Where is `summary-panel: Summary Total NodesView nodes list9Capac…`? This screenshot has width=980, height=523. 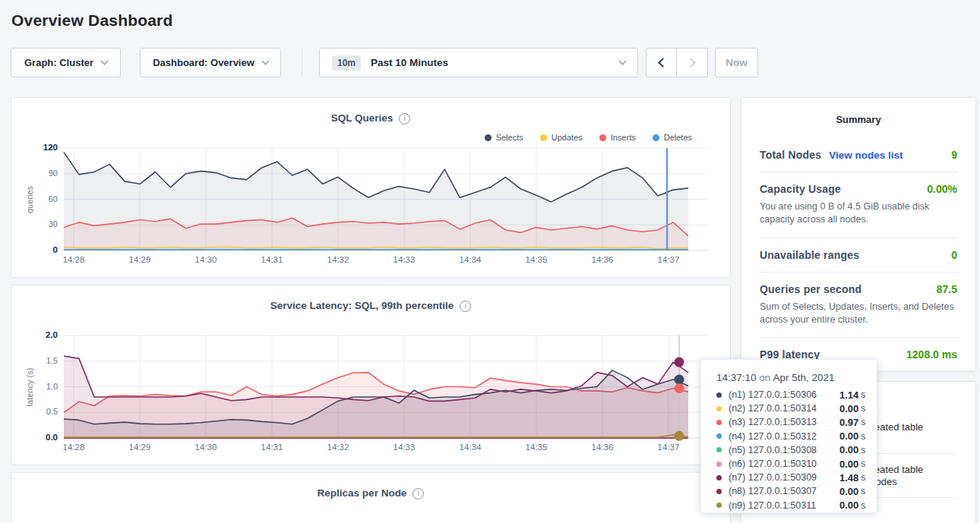
summary-panel: Summary Total NodesView nodes list9Capac… is located at coordinates (858, 234).